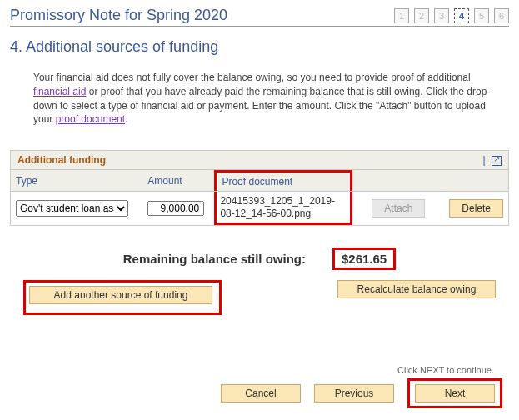  Describe the element at coordinates (477, 208) in the screenshot. I see `delete-button: Delete` at that location.